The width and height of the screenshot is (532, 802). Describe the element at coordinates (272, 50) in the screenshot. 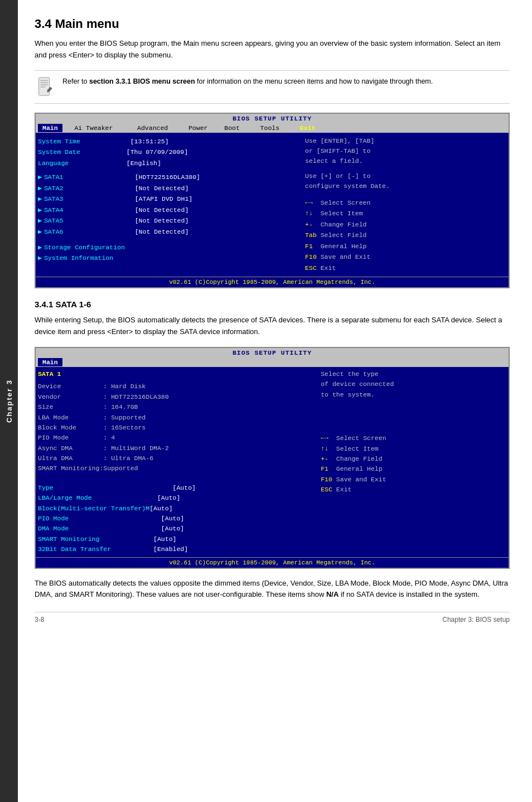

I see `section-3-4-intro: When you enter the BIOS Setup program, t…` at that location.